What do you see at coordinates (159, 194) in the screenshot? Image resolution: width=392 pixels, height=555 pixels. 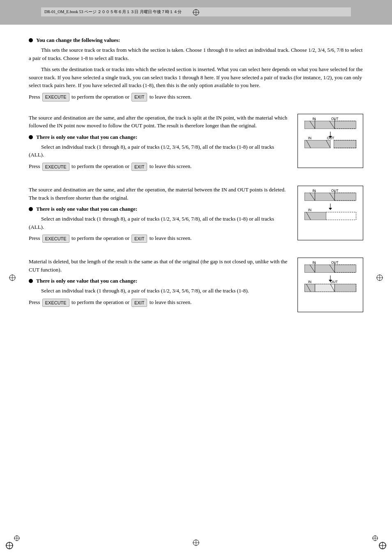 I see `cut-intro: The source and destination are the same,…` at bounding box center [159, 194].